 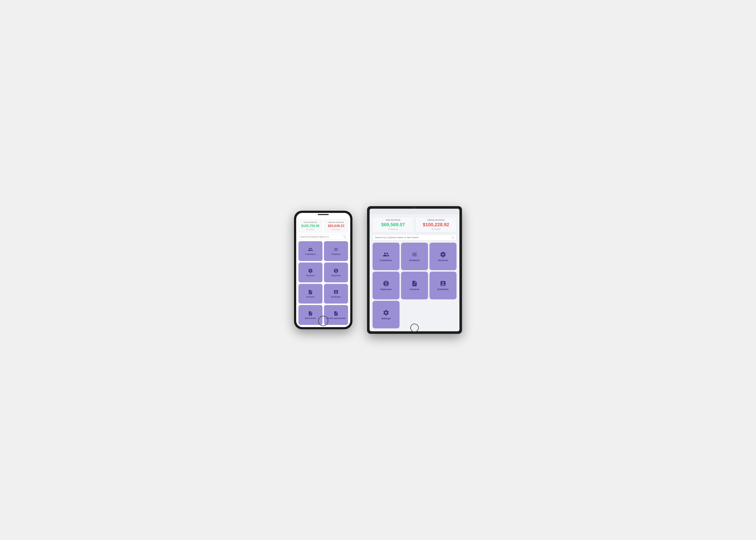 What do you see at coordinates (386, 315) in the screenshot?
I see `tablet-menu-settings: Settings` at bounding box center [386, 315].